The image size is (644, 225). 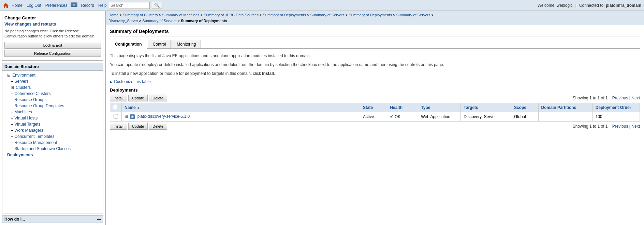 I want to click on th-name: Name ▲, so click(x=241, y=108).